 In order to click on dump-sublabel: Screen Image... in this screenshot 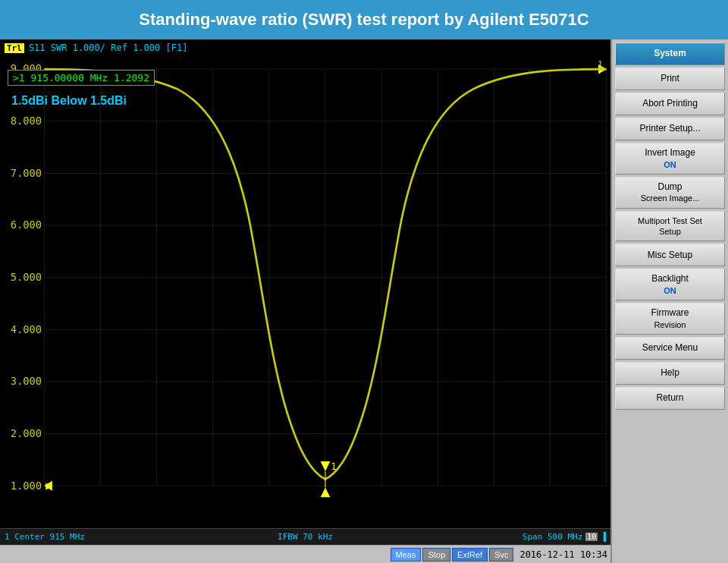, I will do `click(670, 198)`.